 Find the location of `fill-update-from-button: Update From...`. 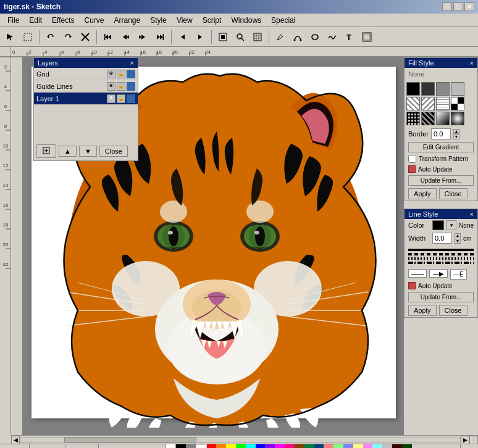

fill-update-from-button: Update From... is located at coordinates (441, 180).